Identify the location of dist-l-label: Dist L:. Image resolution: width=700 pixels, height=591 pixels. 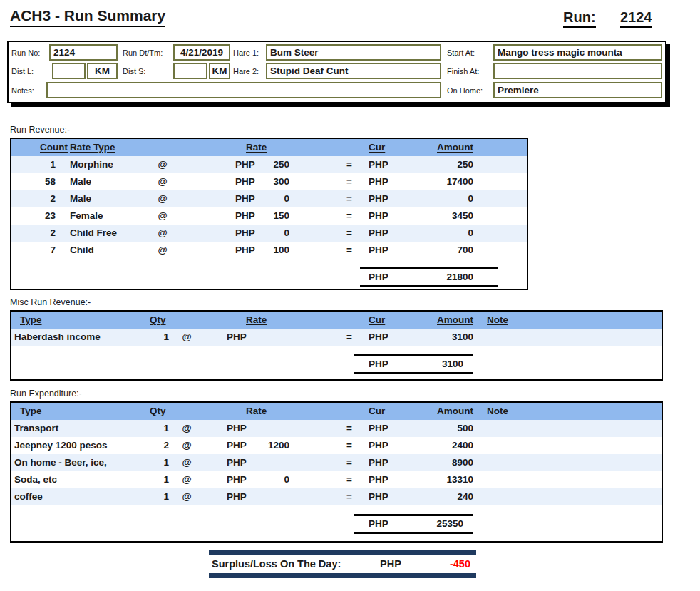
(23, 71).